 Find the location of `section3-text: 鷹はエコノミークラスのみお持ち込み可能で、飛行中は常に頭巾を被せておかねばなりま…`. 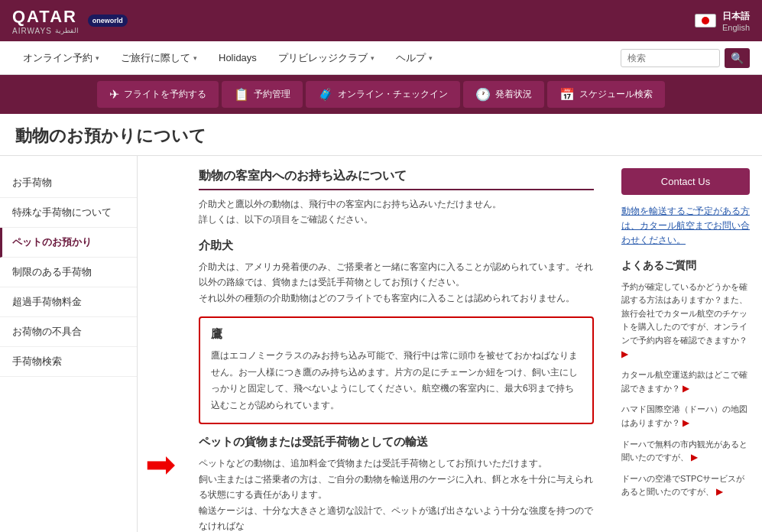

section3-text: 鷹はエコノミークラスのみお持ち込み可能で、飛行中は常に頭巾を被せておかねばなりま… is located at coordinates (396, 381).